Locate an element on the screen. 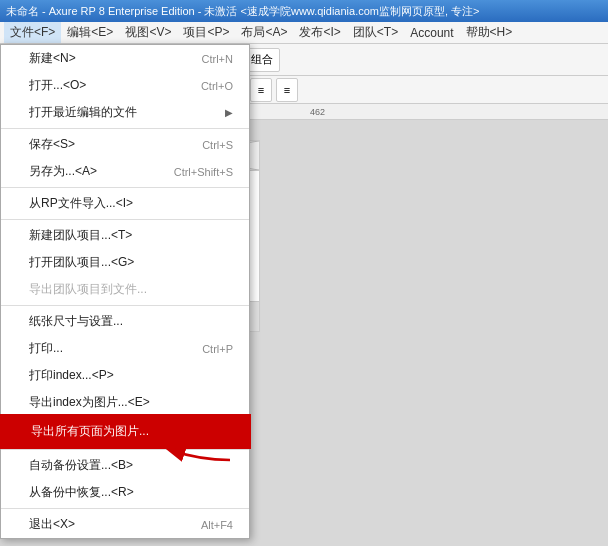 The height and width of the screenshot is (546, 608). menu-save-shortcut: Ctrl+S is located at coordinates (218, 145).